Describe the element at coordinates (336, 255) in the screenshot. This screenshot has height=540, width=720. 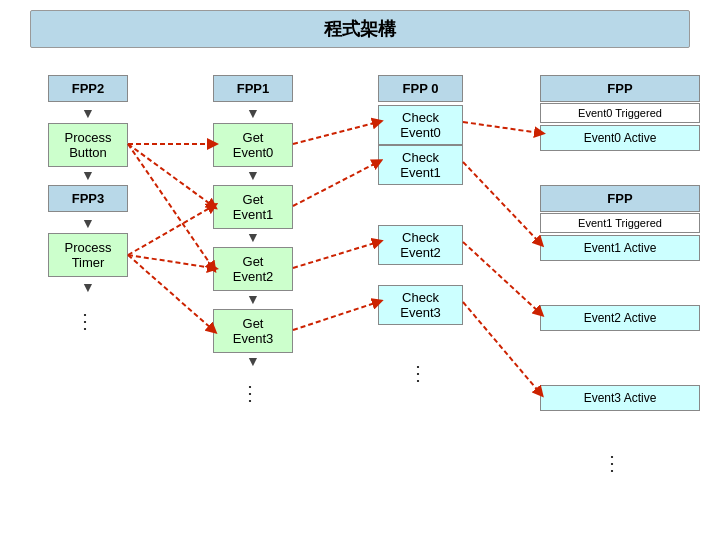
I see `arrow-ge2-ce2` at that location.